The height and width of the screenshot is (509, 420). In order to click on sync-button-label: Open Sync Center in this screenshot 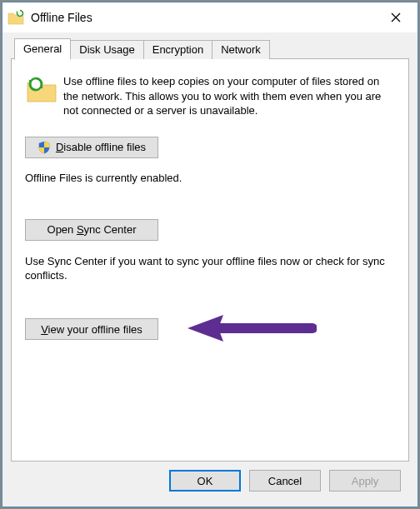, I will do `click(92, 230)`.